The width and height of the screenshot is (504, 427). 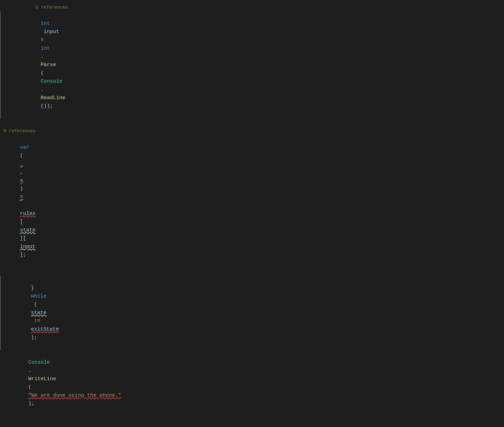 What do you see at coordinates (252, 131) in the screenshot?
I see `meta-references-2: 0 references` at bounding box center [252, 131].